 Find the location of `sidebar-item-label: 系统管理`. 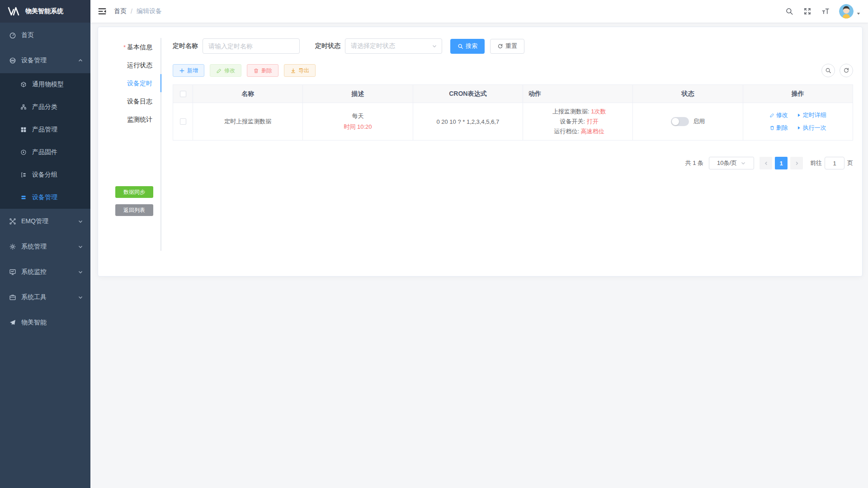

sidebar-item-label: 系统管理 is located at coordinates (34, 247).